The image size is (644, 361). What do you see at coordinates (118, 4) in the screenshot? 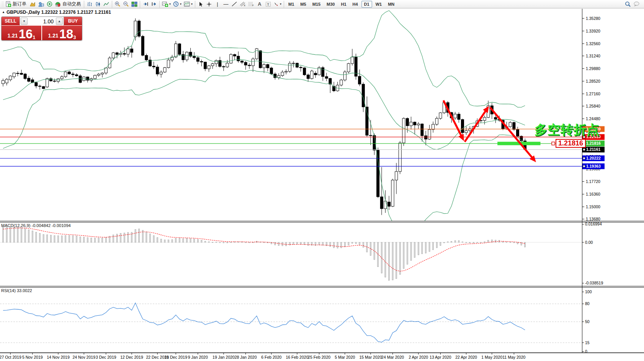
I see `zoom-in-button` at bounding box center [118, 4].